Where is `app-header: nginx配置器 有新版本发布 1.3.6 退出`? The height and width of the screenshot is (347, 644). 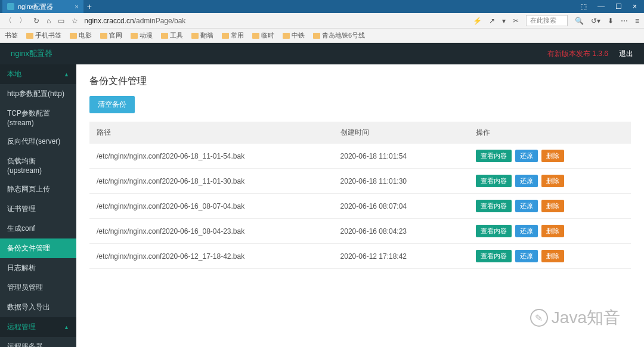
app-header: nginx配置器 有新版本发布 1.3.6 退出 is located at coordinates (322, 54).